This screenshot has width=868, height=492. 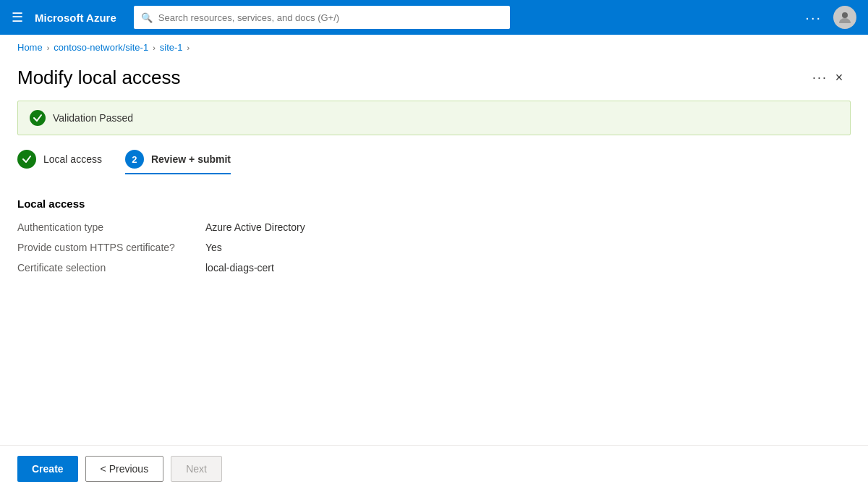 What do you see at coordinates (839, 77) in the screenshot?
I see `close-button: ×` at bounding box center [839, 77].